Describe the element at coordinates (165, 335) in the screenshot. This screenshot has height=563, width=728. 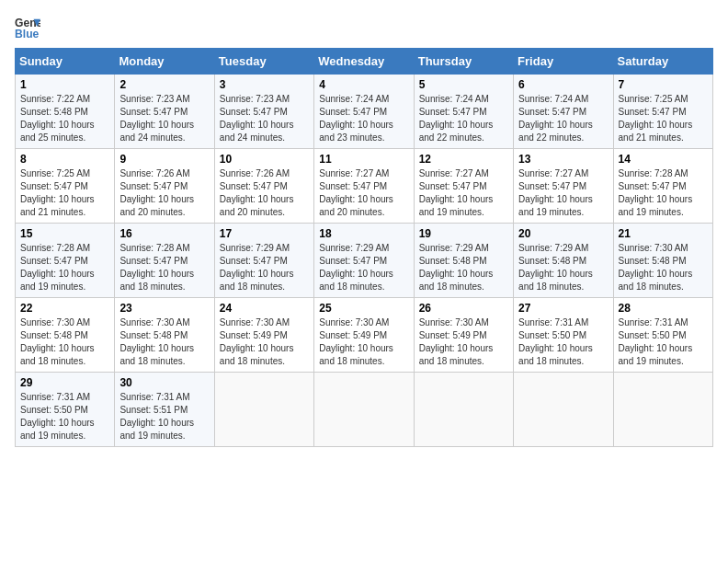
I see `calendar-cell: 23Sunrise: 7:30 AMSunset: 5:48 PMDayligh…` at that location.